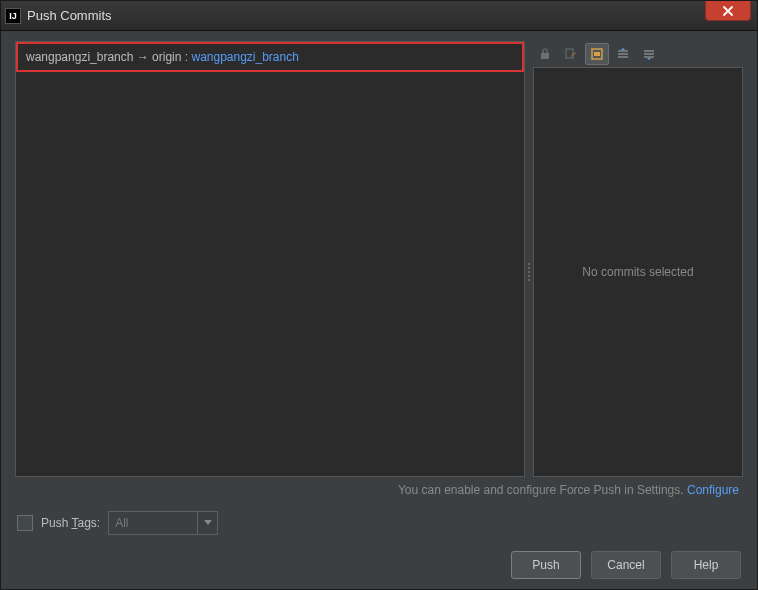  I want to click on force-push-hint: You can enable and configure Force Push …, so click(379, 492).